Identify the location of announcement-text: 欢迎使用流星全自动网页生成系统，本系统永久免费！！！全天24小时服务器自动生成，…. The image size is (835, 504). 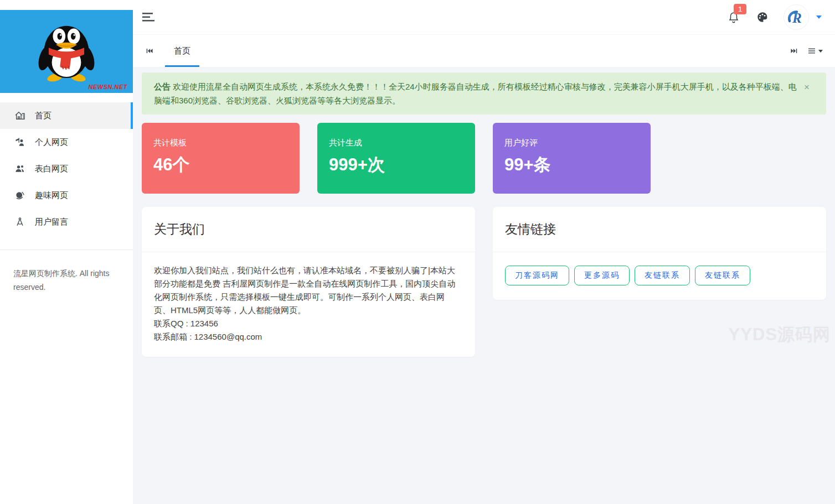
(475, 93).